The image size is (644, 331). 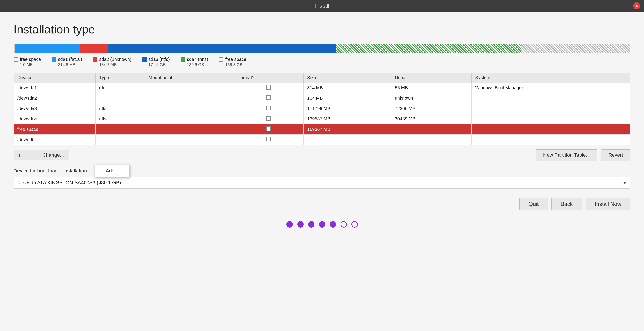 I want to click on close-button: ×, so click(x=637, y=6).